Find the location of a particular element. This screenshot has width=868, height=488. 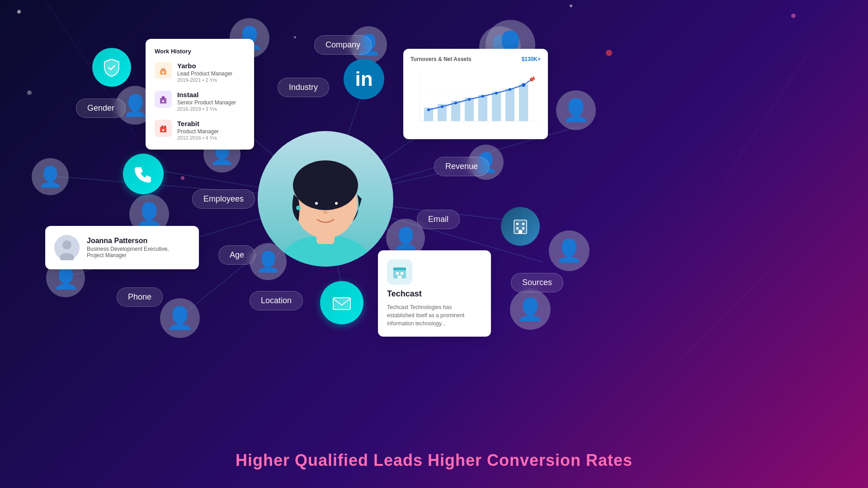

linkedin-icon: in is located at coordinates (363, 79).